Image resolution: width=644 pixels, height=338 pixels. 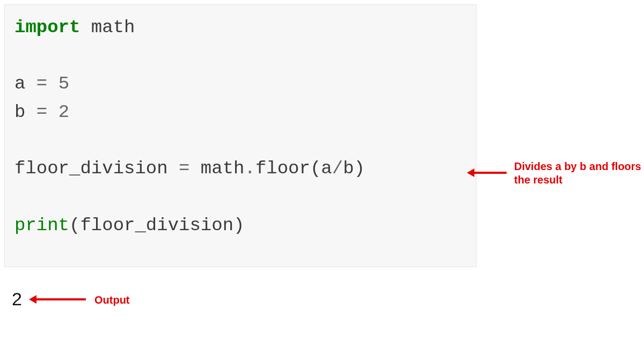 What do you see at coordinates (64, 112) in the screenshot?
I see `code-token: 2` at bounding box center [64, 112].